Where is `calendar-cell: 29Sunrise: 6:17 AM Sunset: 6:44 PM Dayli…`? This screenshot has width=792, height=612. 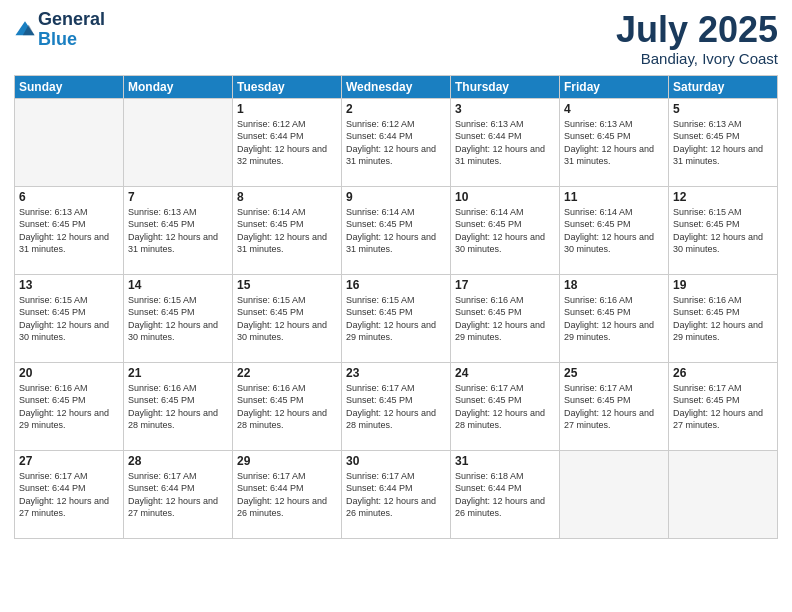 calendar-cell: 29Sunrise: 6:17 AM Sunset: 6:44 PM Dayli… is located at coordinates (288, 494).